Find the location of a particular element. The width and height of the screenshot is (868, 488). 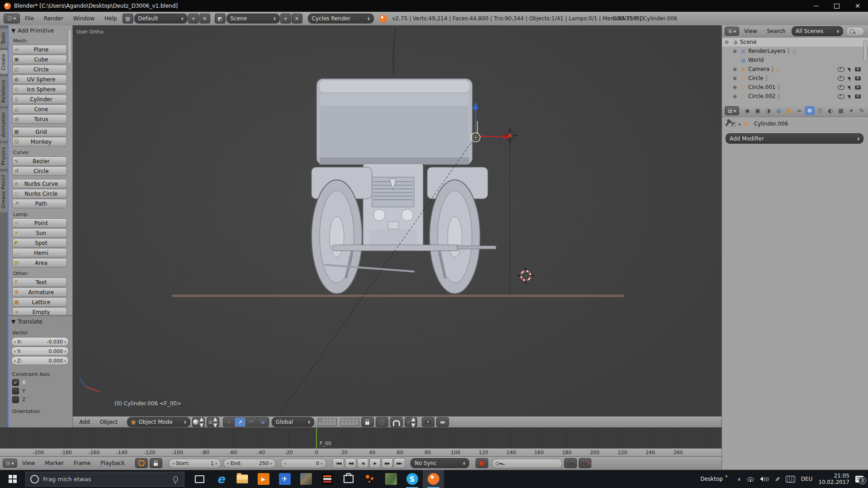

toolshelf-tab: Physics is located at coordinates (4, 156).